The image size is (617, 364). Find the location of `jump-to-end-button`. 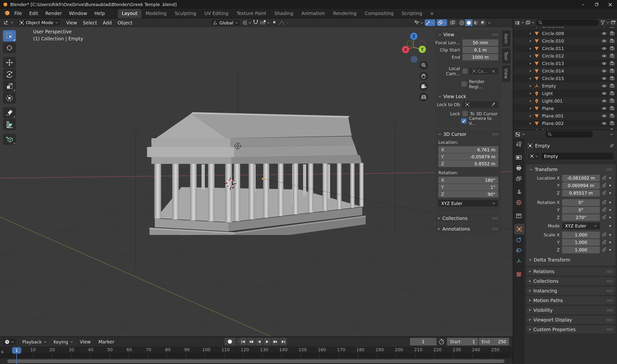

jump-to-end-button is located at coordinates (283, 342).